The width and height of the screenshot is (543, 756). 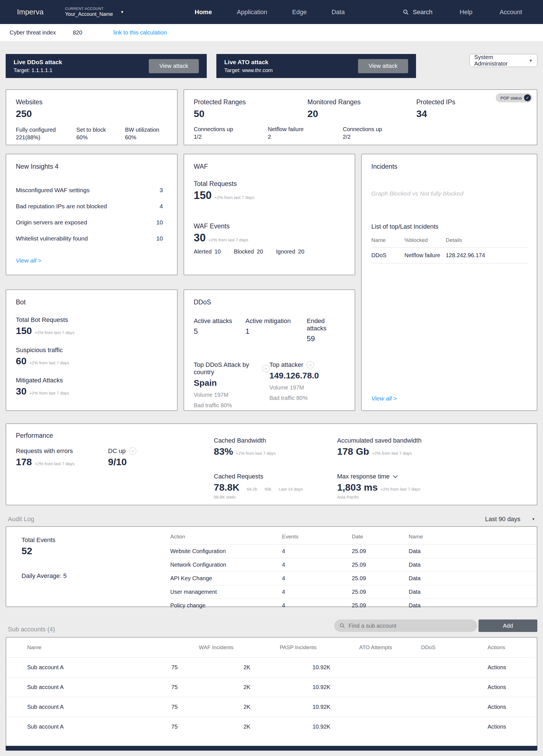 I want to click on tab-edge: Edge, so click(x=300, y=12).